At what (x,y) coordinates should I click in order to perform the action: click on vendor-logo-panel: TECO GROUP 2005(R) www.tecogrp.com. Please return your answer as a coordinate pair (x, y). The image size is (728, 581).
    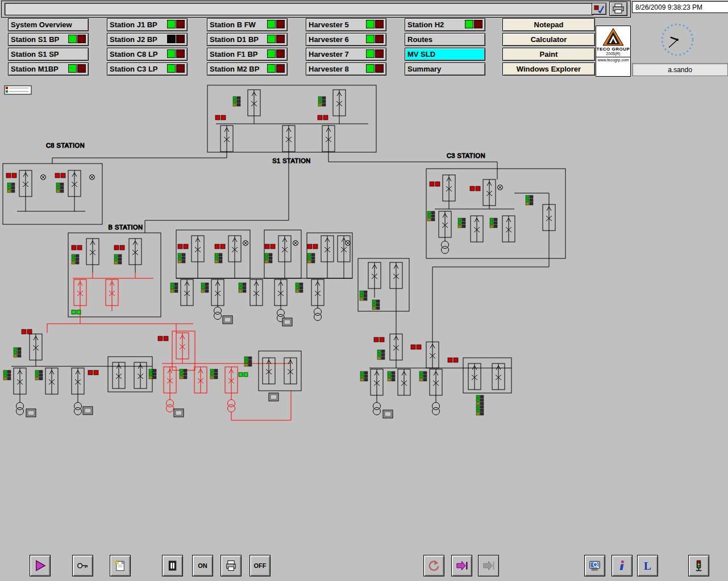
    Looking at the image, I should click on (613, 51).